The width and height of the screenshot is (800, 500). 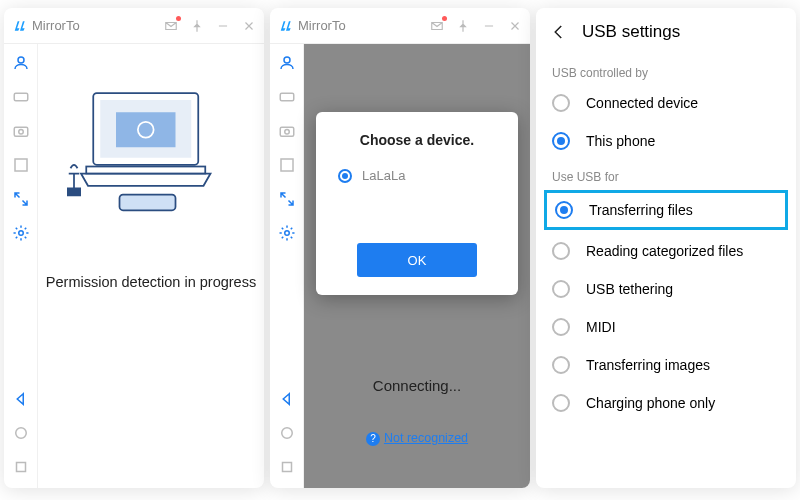 I want to click on laptop-phone-illustration, so click(x=151, y=156).